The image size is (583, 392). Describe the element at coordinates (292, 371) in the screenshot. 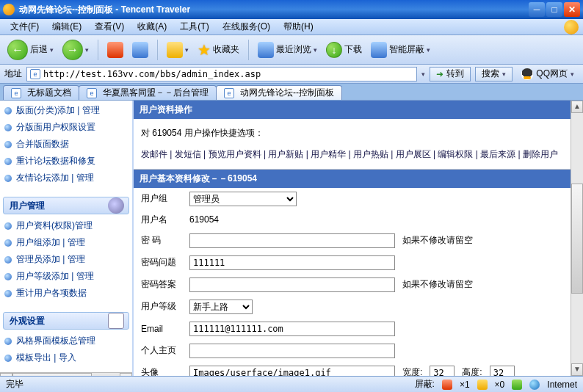

I see `input-avatar` at that location.